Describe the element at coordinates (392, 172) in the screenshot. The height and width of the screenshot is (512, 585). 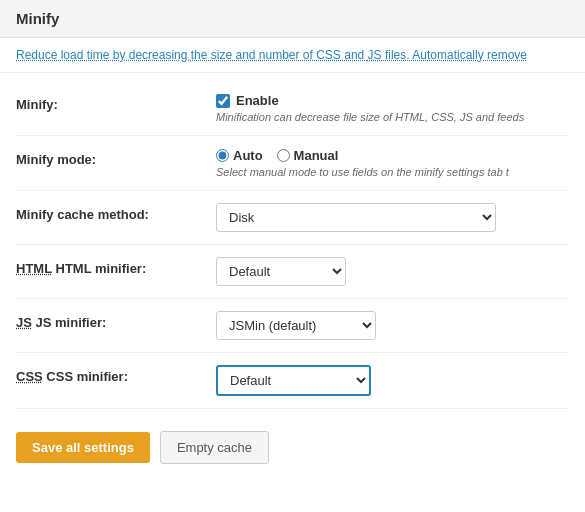
I see `mode-subtext: Select manual mode to use fields on the …` at that location.